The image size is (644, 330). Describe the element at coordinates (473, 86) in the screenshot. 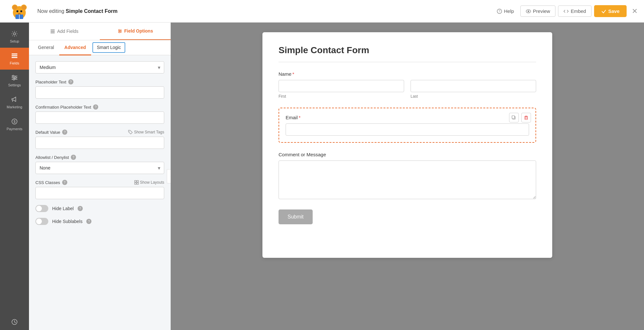

I see `last-name-input` at that location.